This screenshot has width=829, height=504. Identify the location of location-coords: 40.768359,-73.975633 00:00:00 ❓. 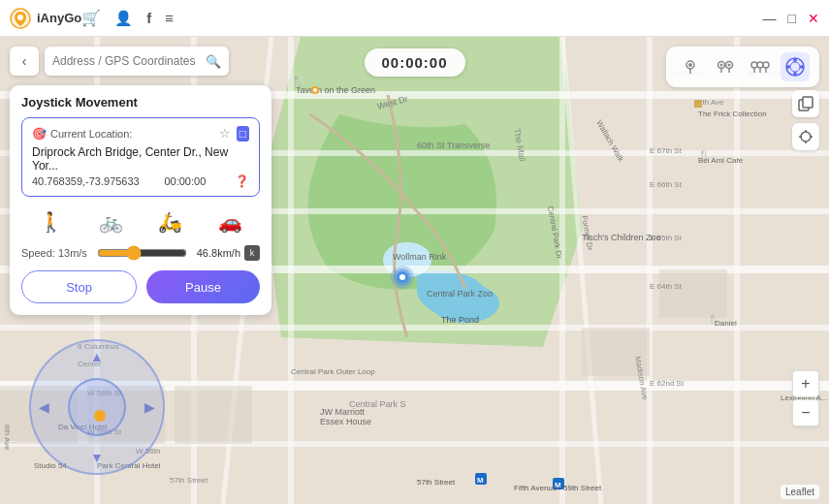
(141, 181).